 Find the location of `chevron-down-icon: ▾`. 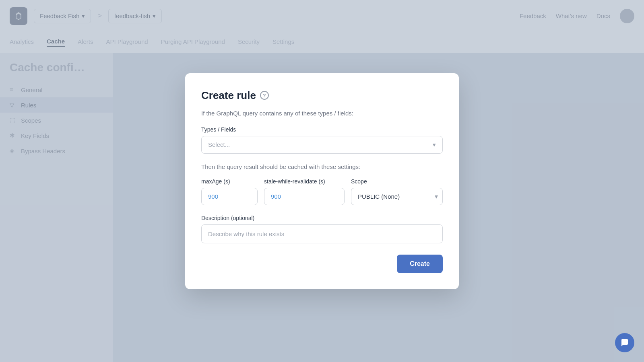

chevron-down-icon: ▾ is located at coordinates (434, 145).